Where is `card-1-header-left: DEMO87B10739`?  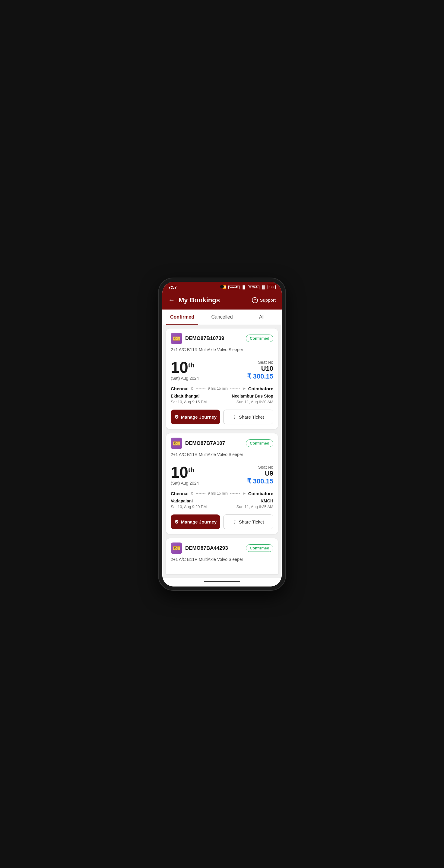 card-1-header-left: DEMO87B10739 is located at coordinates (198, 338).